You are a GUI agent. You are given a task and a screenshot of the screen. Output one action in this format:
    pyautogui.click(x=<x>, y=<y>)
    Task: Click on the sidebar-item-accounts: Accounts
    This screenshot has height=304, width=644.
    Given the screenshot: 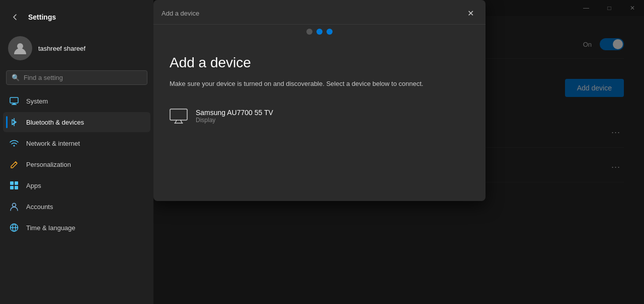 What is the action you would take?
    pyautogui.click(x=76, y=207)
    